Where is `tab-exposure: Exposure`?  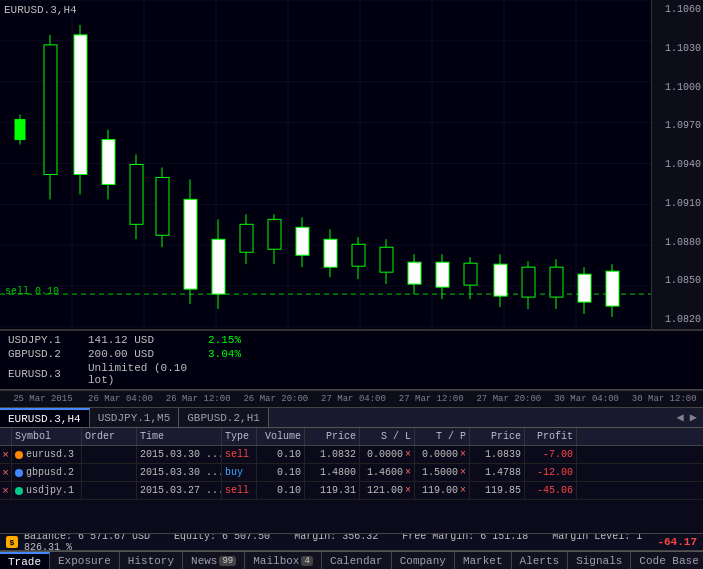
tab-exposure: Exposure is located at coordinates (85, 560).